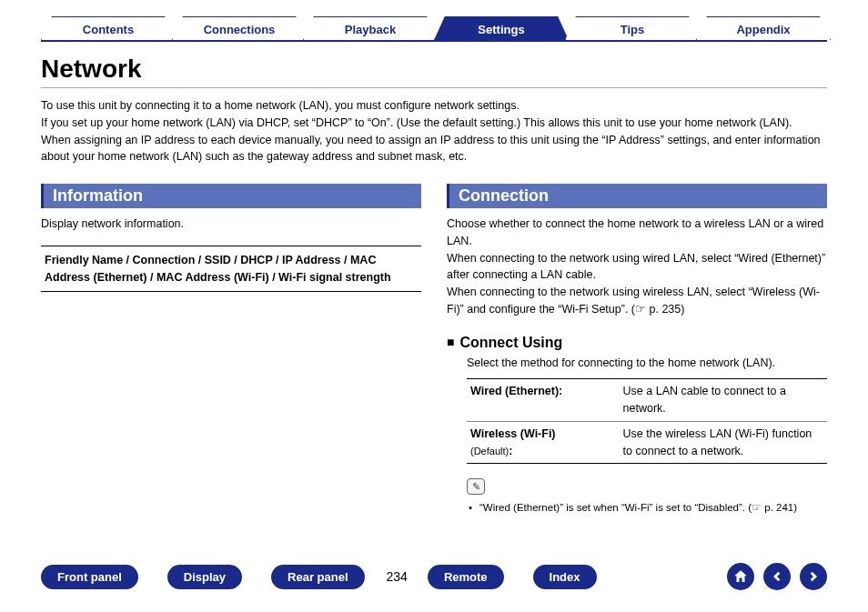 This screenshot has height=612, width=868. What do you see at coordinates (632, 28) in the screenshot?
I see `tab-tips: Tips` at bounding box center [632, 28].